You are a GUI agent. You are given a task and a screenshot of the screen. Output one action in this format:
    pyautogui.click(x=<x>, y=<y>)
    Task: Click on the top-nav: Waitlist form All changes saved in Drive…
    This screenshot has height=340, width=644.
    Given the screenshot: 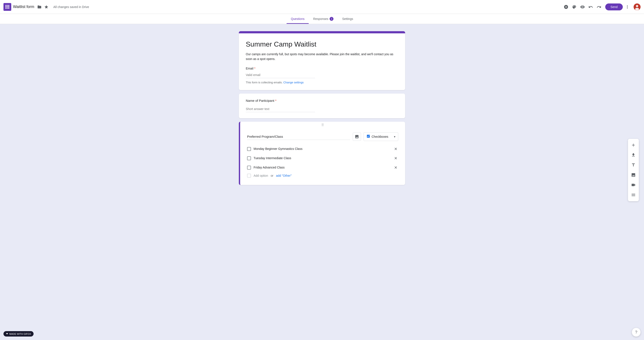 What is the action you would take?
    pyautogui.click(x=322, y=7)
    